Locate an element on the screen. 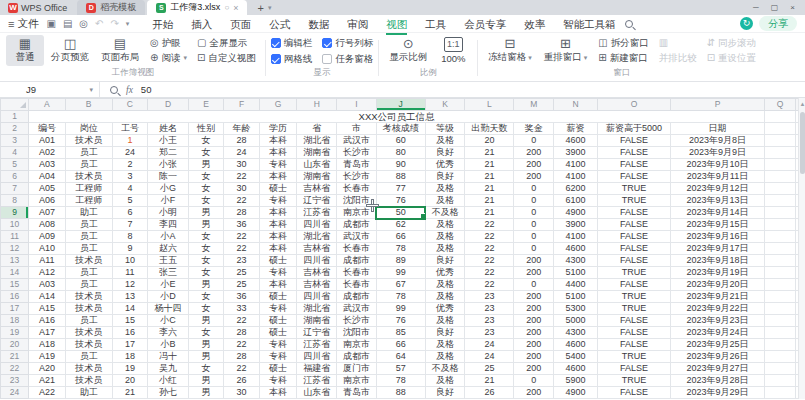  cell: 2023年9月24日 is located at coordinates (718, 333).